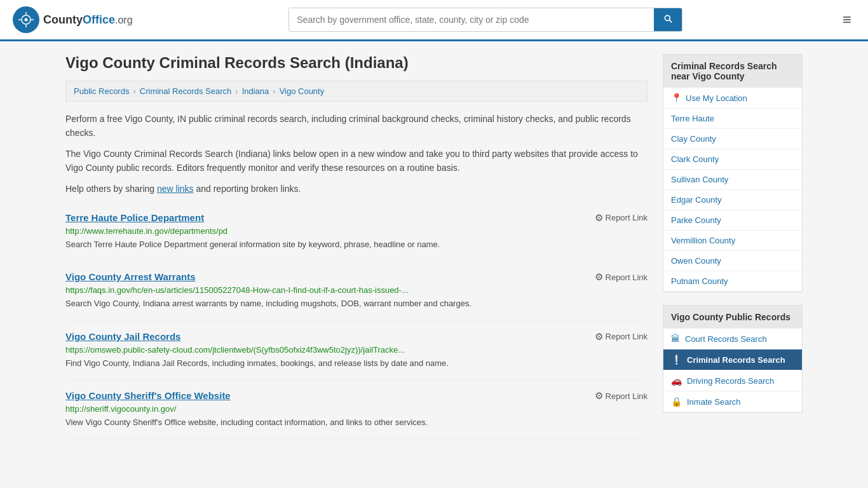 The height and width of the screenshot is (488, 868). What do you see at coordinates (733, 247) in the screenshot?
I see `sidebar: Criminal Records Search near Vigo County…` at bounding box center [733, 247].